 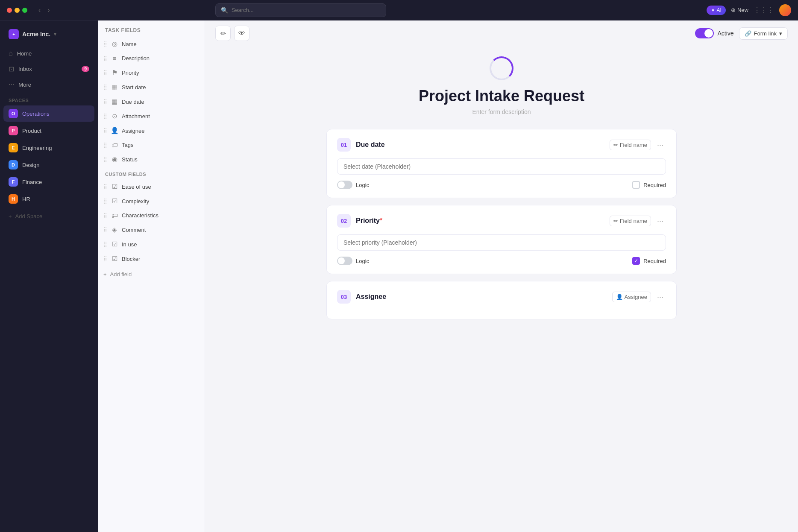 What do you see at coordinates (151, 244) in the screenshot?
I see `field-in-use: ⣿ ☑ In use` at bounding box center [151, 244].